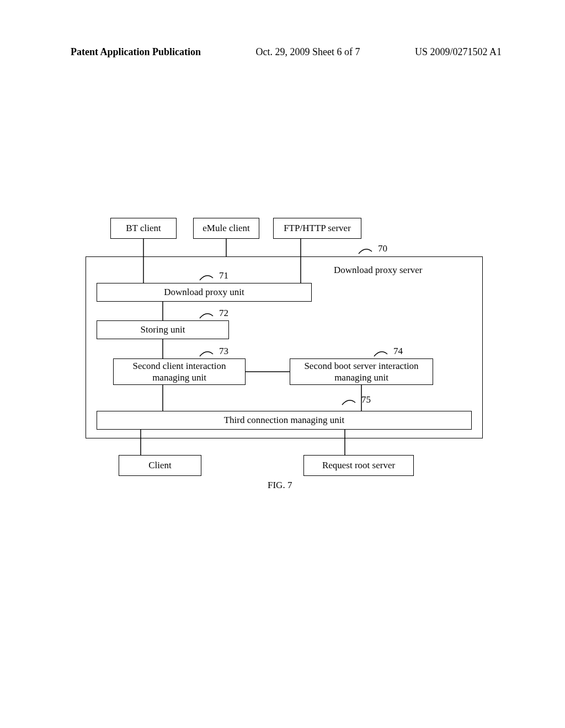 The image size is (565, 728). Describe the element at coordinates (284, 420) in the screenshot. I see `box-third-connection-managing: Third connection managing unit` at that location.